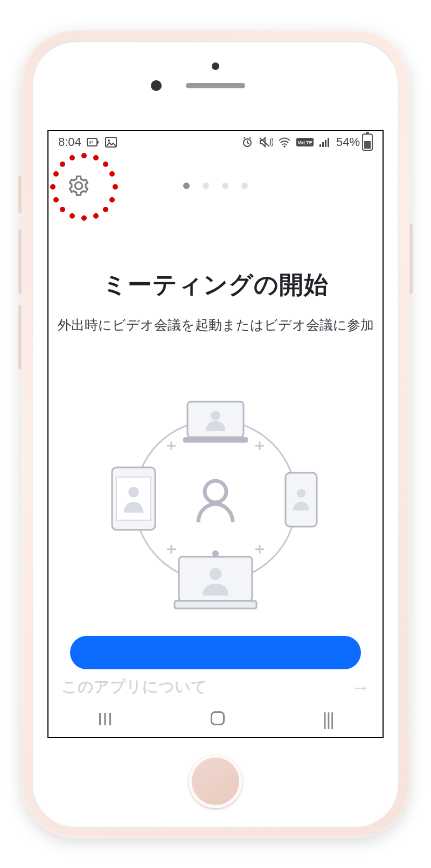  What do you see at coordinates (134, 687) in the screenshot?
I see `about-app-label: このアプリについて` at bounding box center [134, 687].